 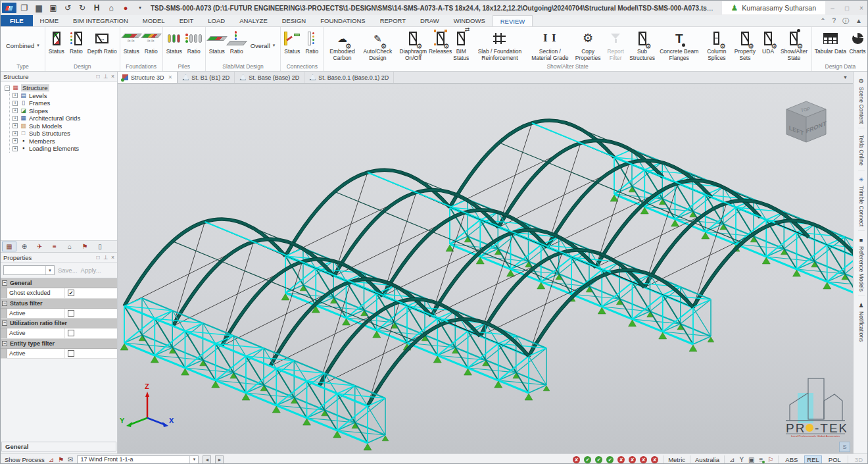 I want to click on property-sets-button: ⚙ Property Sets, so click(x=745, y=45).